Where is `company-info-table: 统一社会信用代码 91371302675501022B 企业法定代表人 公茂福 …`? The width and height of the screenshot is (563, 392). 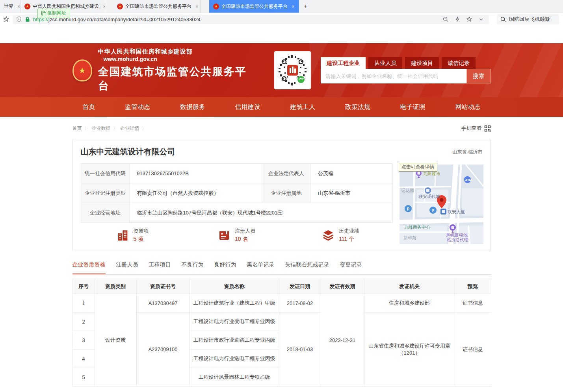
company-info-table: 统一社会信用代码 91371302675501022B 企业法定代表人 公茂福 … is located at coordinates (237, 193).